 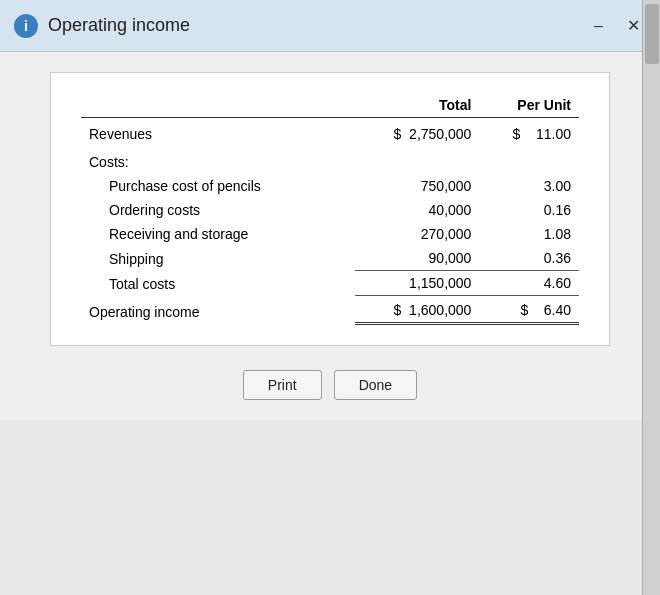 I want to click on scrollbar-panel, so click(x=651, y=298).